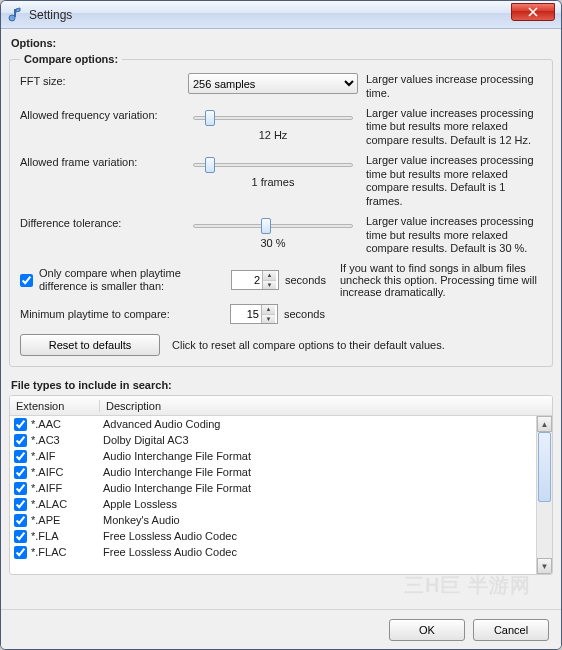  I want to click on only-compare-row: Only compare when playtime difference is…, so click(281, 280).